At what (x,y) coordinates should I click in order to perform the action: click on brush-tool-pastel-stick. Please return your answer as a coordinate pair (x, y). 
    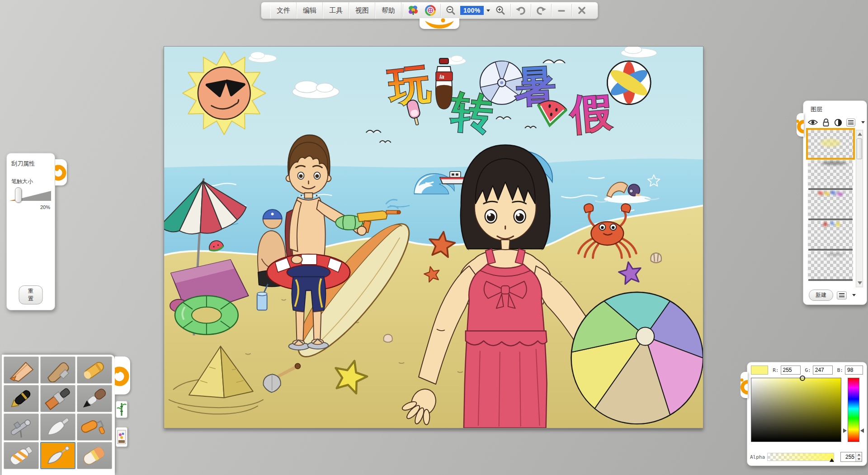
    Looking at the image, I should click on (58, 370).